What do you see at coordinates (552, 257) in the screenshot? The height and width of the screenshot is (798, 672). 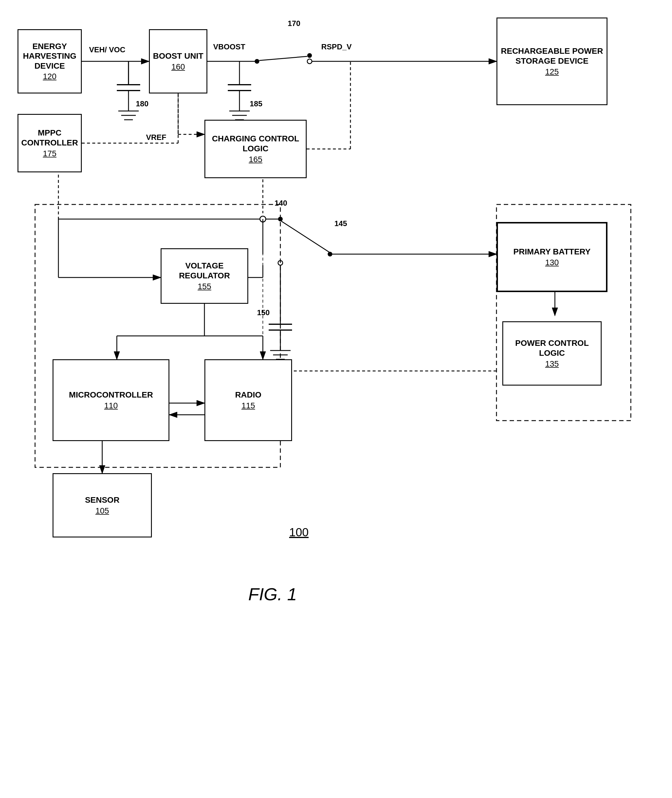 I see `primary-battery-block: PRIMARY BATTERY 130` at bounding box center [552, 257].